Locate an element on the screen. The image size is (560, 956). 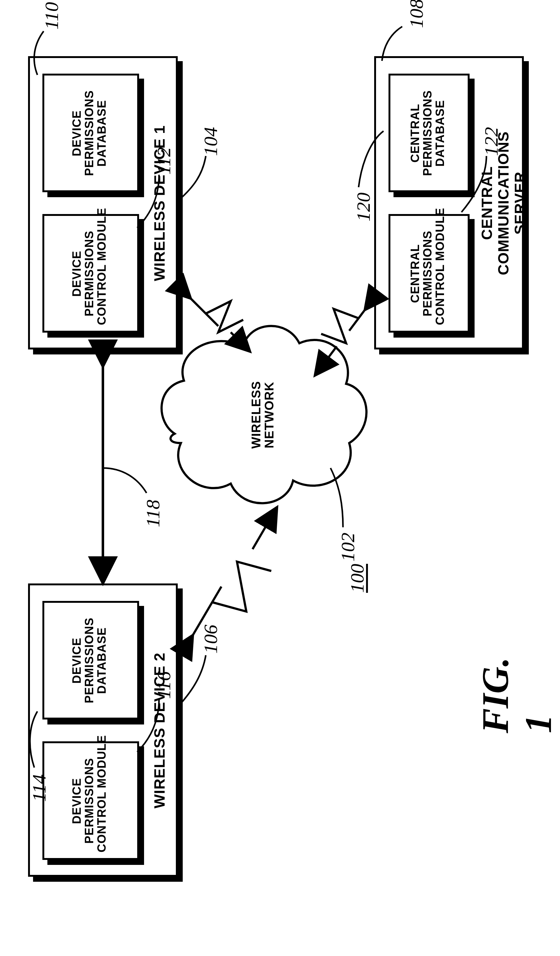
ref-100: 100 is located at coordinates (357, 578).